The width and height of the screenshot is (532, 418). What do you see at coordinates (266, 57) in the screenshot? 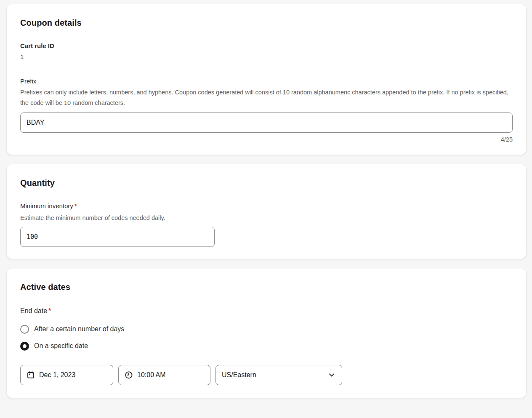
I see `cart-rule-id-value: 1` at bounding box center [266, 57].